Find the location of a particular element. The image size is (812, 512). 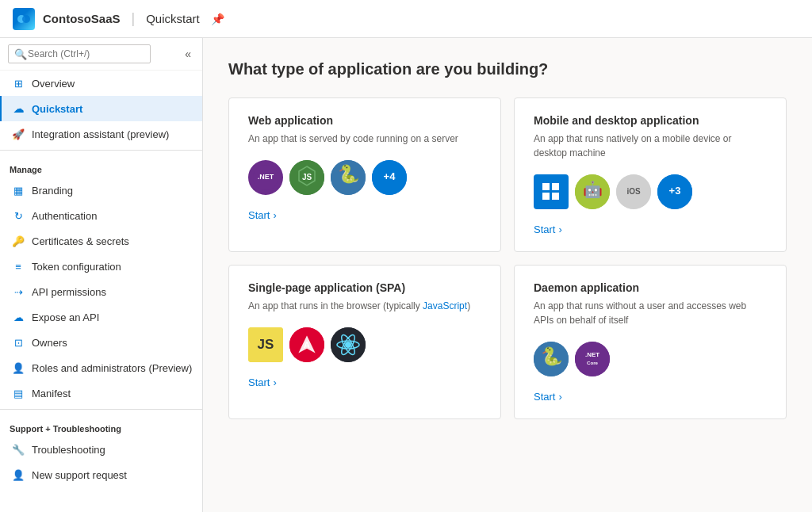

page-name: Quickstart is located at coordinates (173, 19).